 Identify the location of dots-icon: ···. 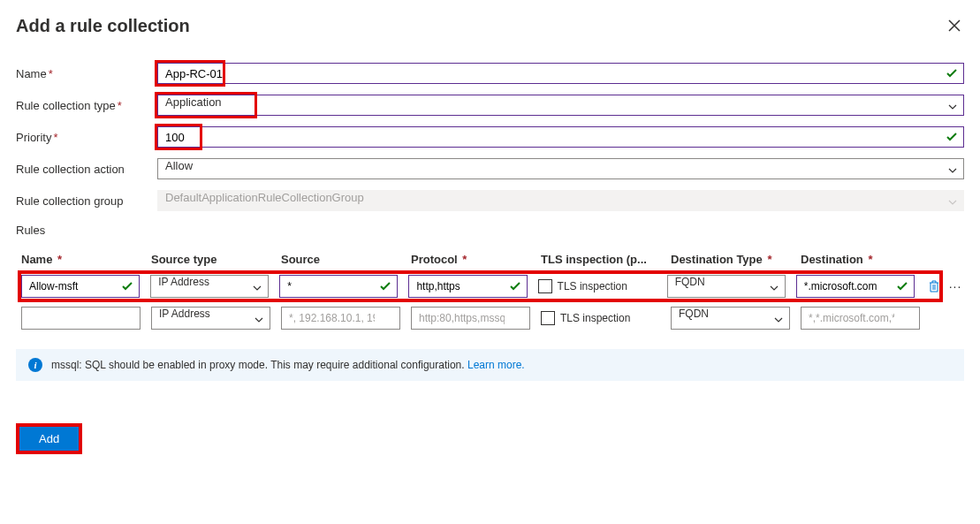
(956, 286).